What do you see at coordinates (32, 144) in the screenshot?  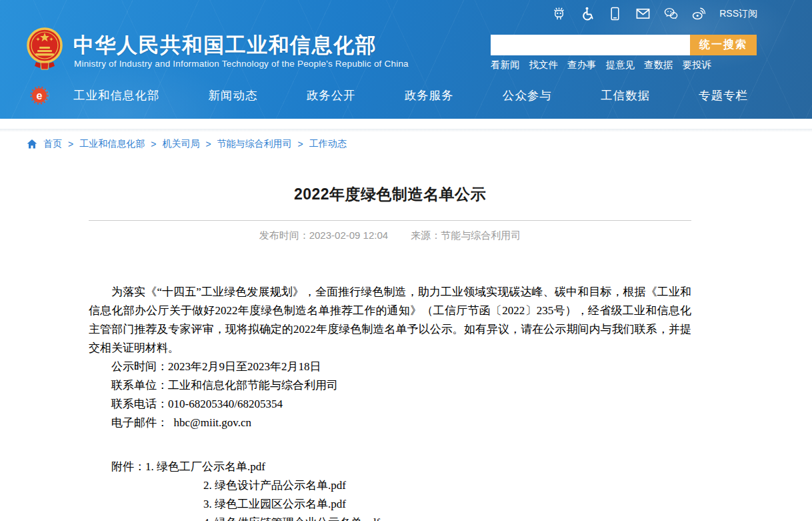 I see `home-icon` at bounding box center [32, 144].